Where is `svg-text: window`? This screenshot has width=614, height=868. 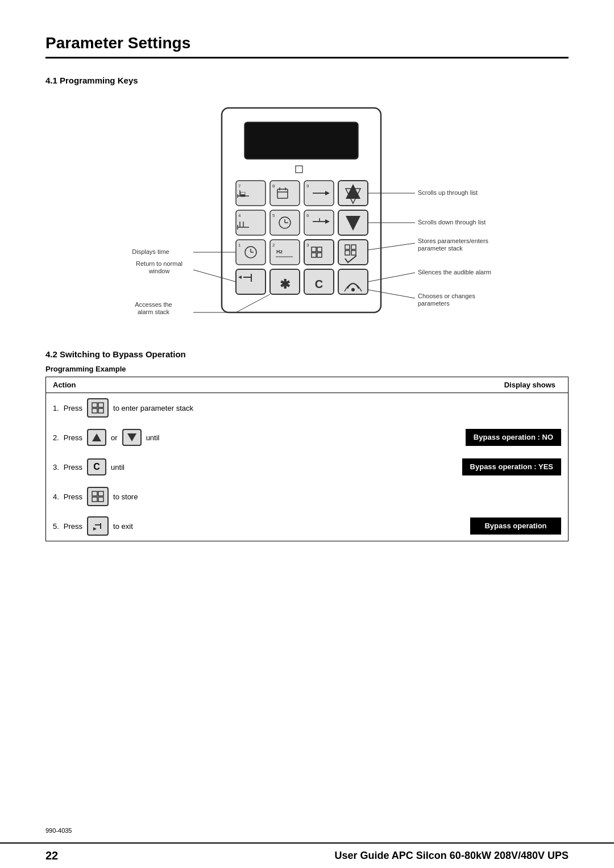
svg-text: window is located at coordinates (159, 271).